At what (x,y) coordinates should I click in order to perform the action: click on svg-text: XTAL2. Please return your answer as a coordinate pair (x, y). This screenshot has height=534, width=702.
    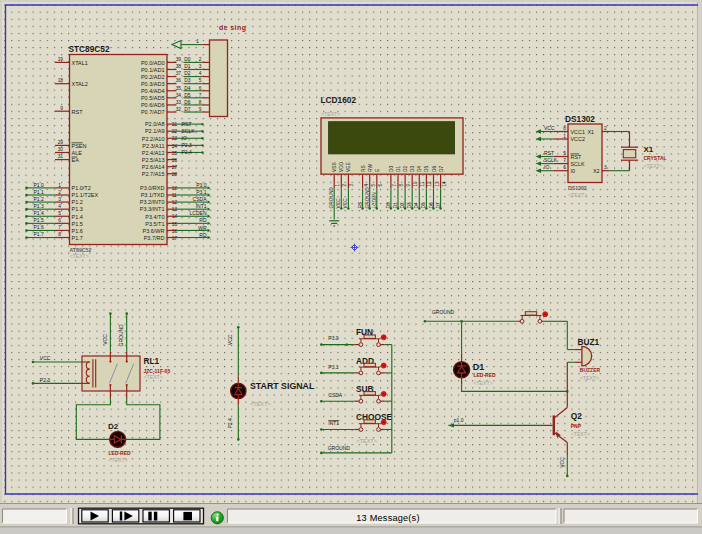
    Looking at the image, I should click on (80, 84).